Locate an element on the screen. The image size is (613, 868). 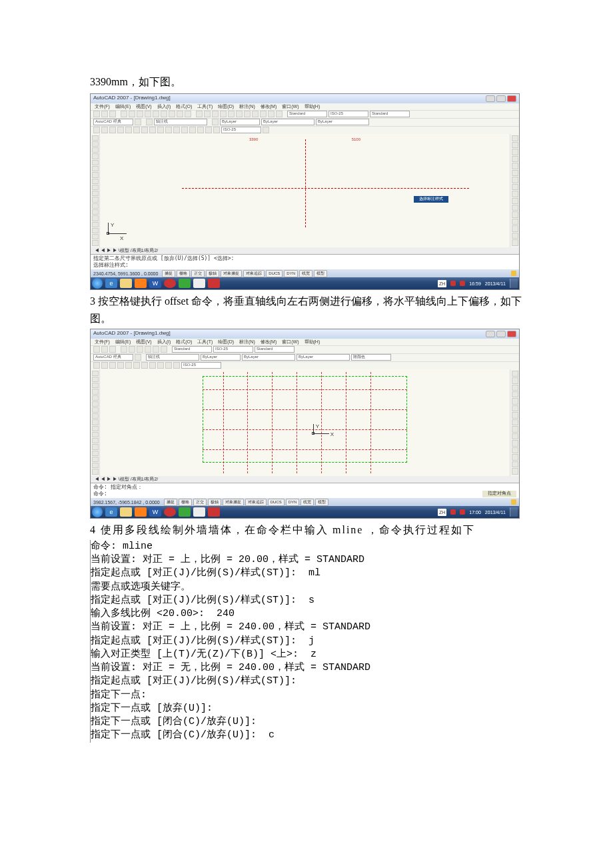
drawing-area: 3390 5100 选择标注样式 YX is located at coordinates (305, 191).